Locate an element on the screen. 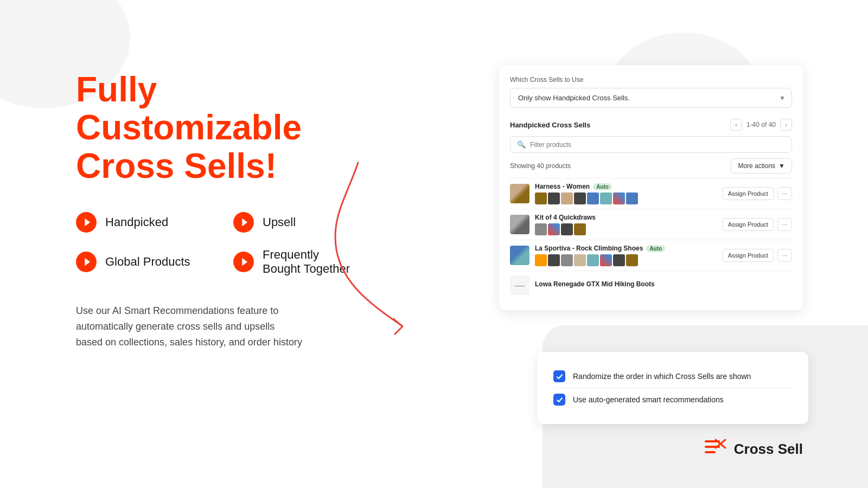 This screenshot has width=868, height=488. checkbox-row-auto-recommendations: Use auto-generated smart recommendations is located at coordinates (673, 399).